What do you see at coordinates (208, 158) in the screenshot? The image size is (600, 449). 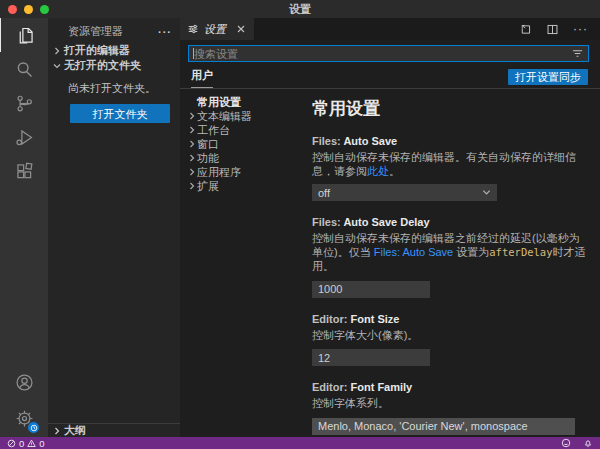 I see `toc-item-label: 功能` at bounding box center [208, 158].